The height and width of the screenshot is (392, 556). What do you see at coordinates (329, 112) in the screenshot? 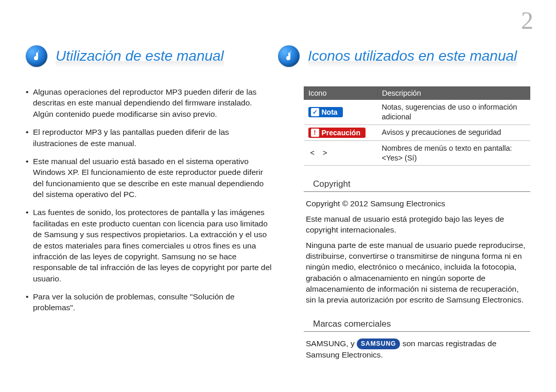
I see `nota-label: Nota` at bounding box center [329, 112].